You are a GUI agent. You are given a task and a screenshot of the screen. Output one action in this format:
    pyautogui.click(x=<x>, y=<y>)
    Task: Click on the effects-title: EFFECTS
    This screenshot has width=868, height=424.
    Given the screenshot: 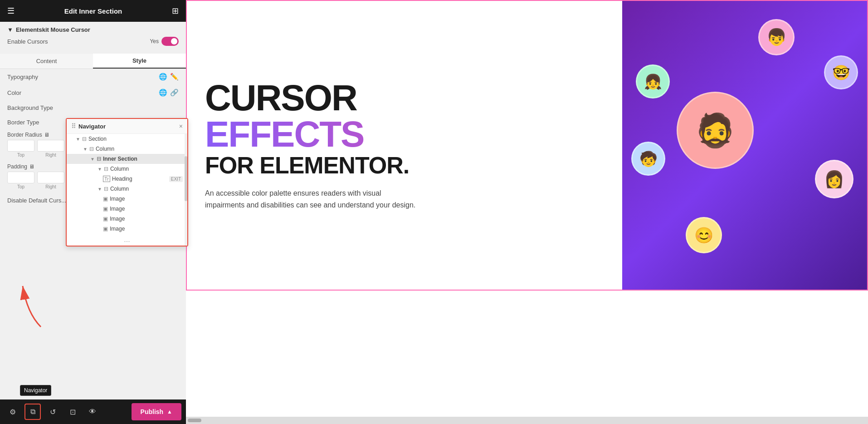 What is the action you would take?
    pyautogui.click(x=407, y=134)
    